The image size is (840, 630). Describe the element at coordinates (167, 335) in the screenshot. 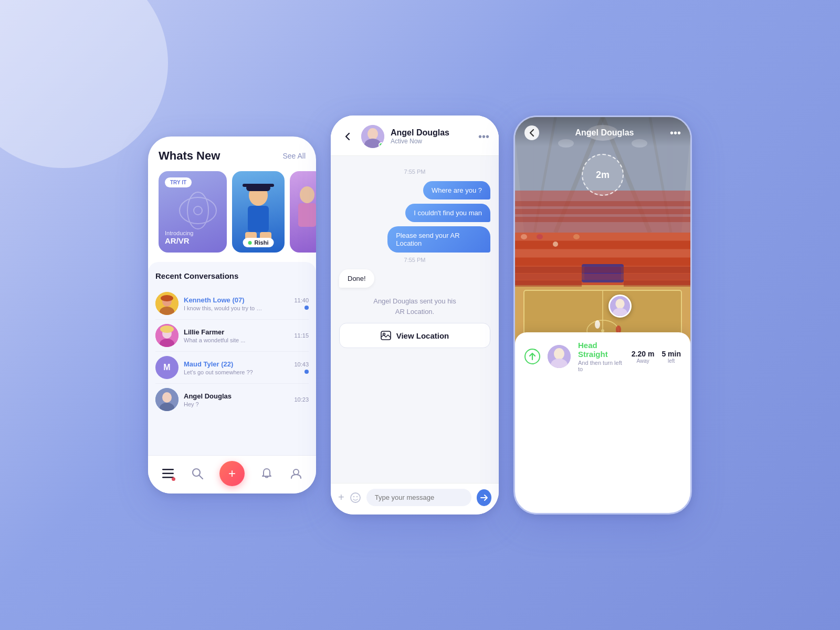

I see `conv-avatar-lillie` at that location.